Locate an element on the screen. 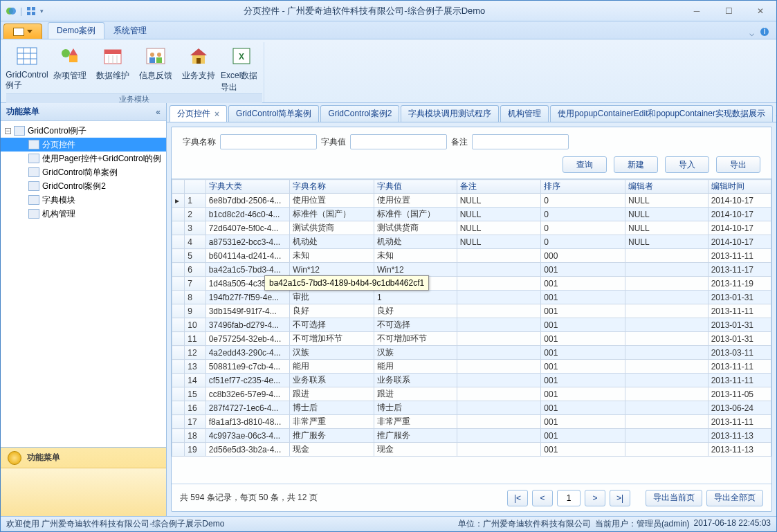 The image size is (777, 532). col-value: 字典值 is located at coordinates (416, 187).